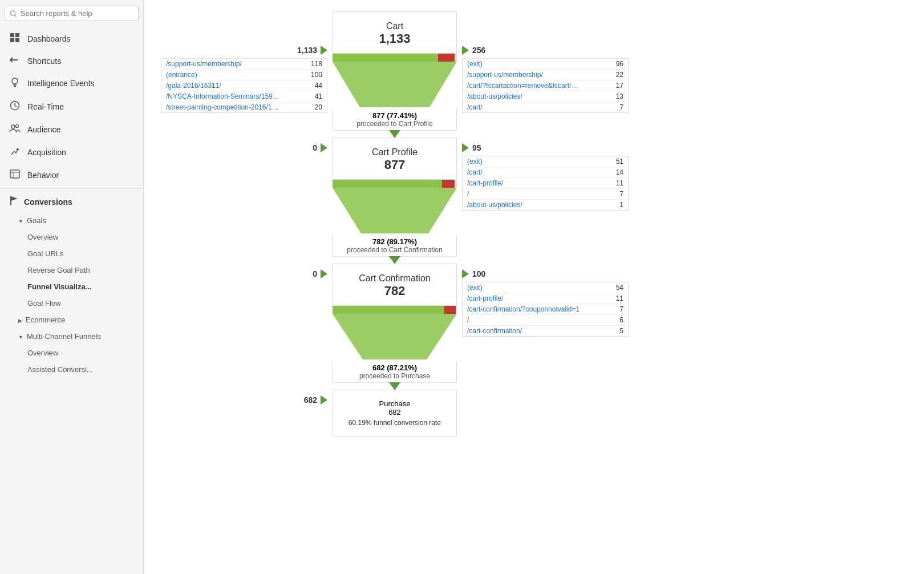 The height and width of the screenshot is (574, 924). Describe the element at coordinates (395, 115) in the screenshot. I see `cart-proceeded-pct: 877 (77.41%)` at that location.